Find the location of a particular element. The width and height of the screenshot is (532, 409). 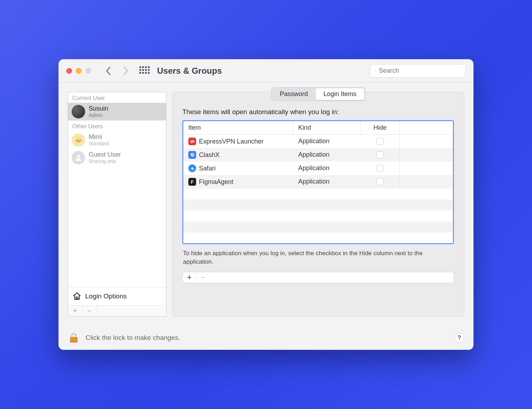

table-row: ⧉ClashX Application is located at coordinates (318, 155).